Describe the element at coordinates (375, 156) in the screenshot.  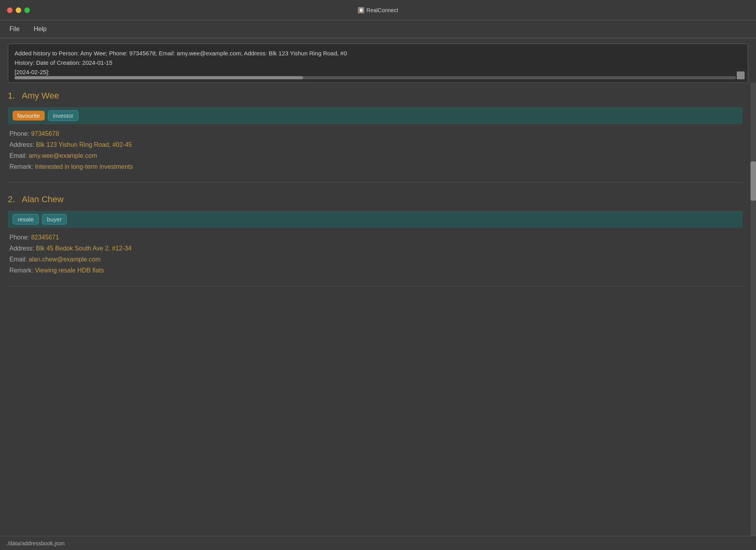
I see `person-1-email-row: Email: amy.wee@example.com` at that location.